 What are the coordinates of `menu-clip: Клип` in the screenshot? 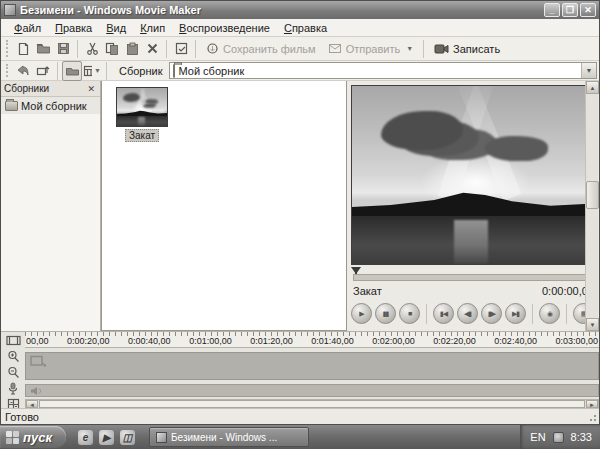 It's located at (152, 28).